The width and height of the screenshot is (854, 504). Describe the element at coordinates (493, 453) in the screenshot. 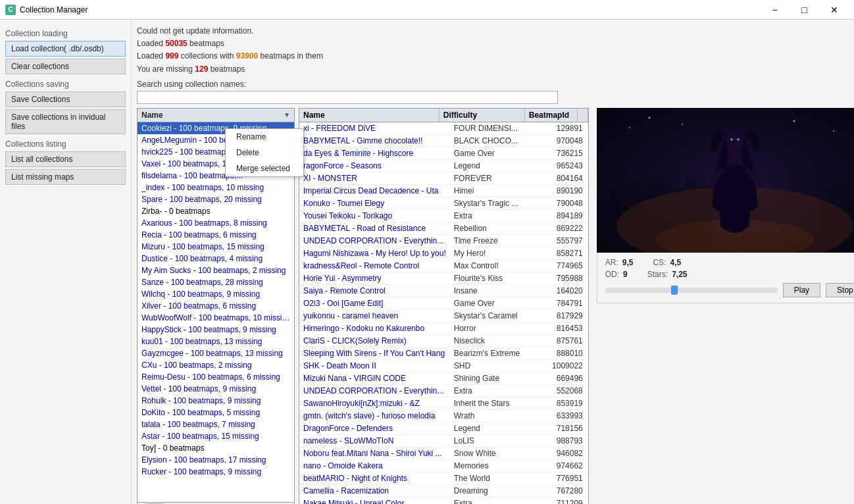

I see `beatmap-difficulty: Snow White` at that location.